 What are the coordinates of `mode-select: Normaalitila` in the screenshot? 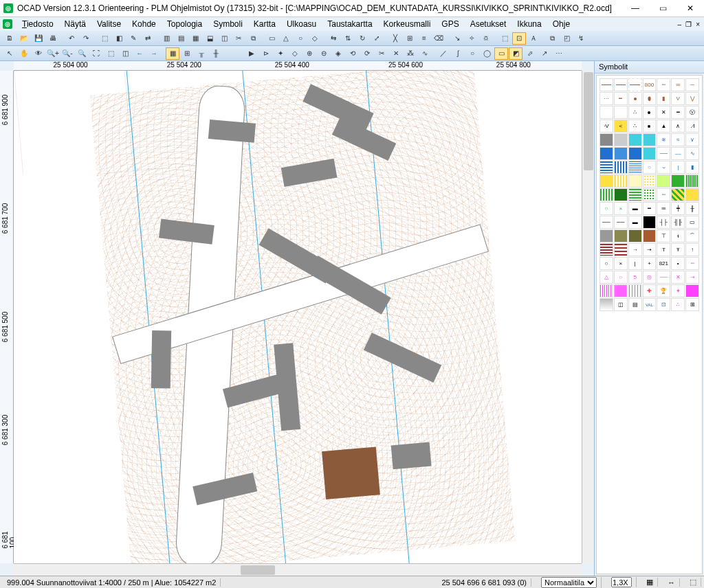 It's located at (569, 583).